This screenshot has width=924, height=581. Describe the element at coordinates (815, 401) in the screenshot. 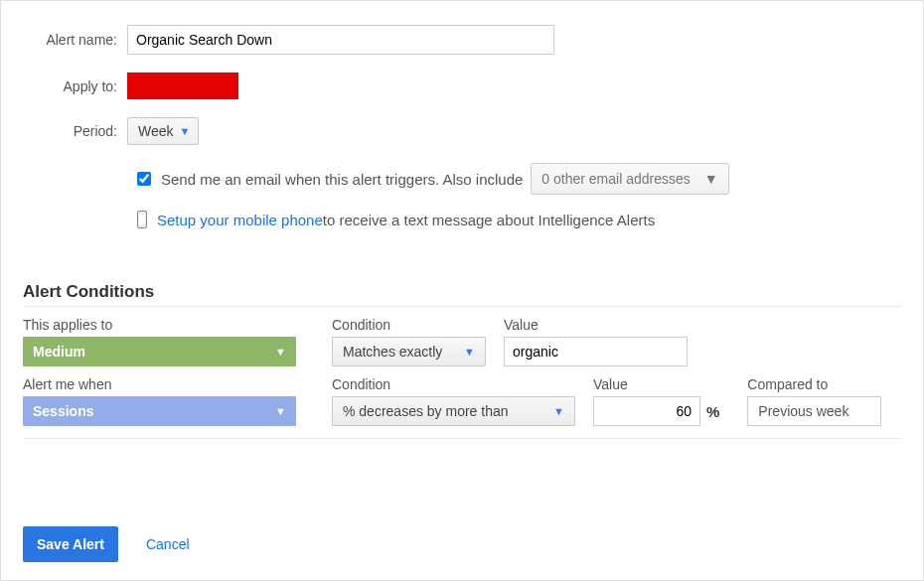

I see `compared-col: Compared to Previous week` at that location.